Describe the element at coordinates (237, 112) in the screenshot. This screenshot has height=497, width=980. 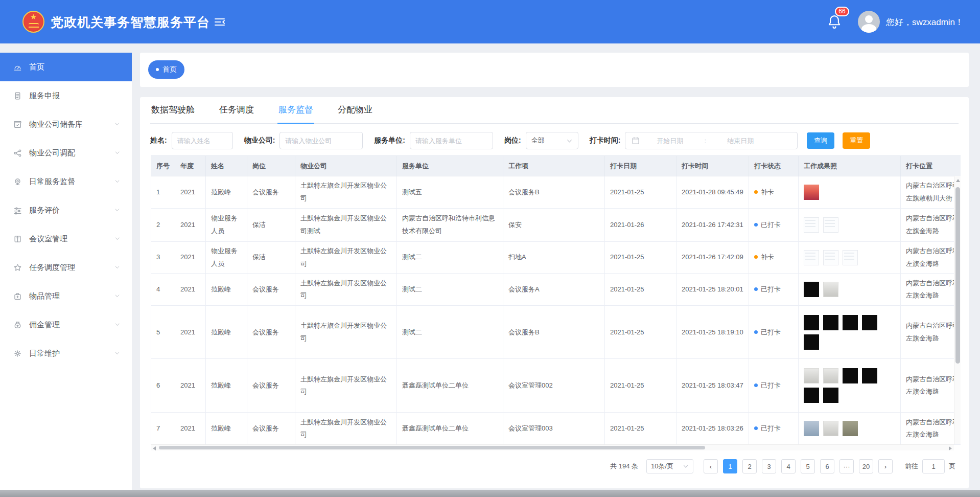
I see `tab-task-dispatch: 任务调度` at that location.